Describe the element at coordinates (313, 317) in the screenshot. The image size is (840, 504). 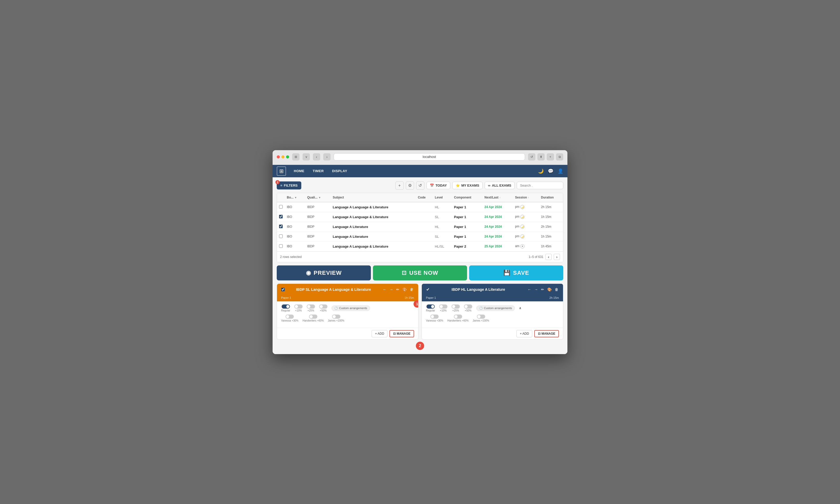
I see `card1-toggle-handwriters-switch` at that location.